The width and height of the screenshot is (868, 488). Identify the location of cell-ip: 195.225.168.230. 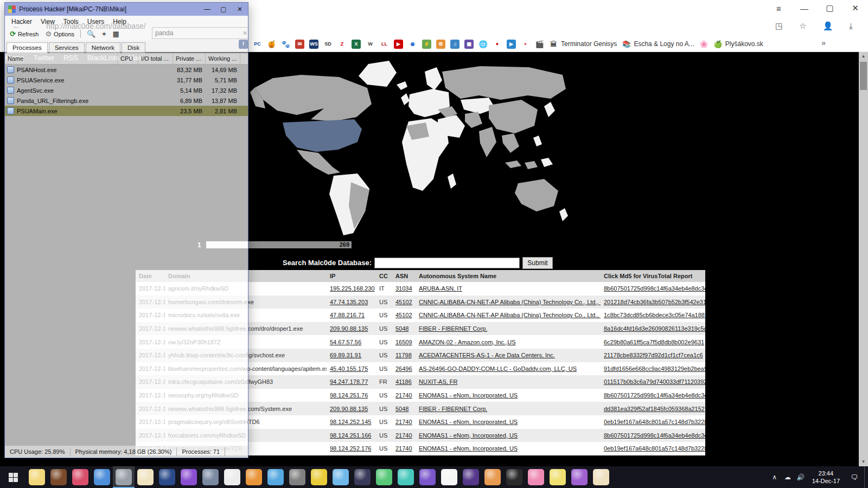
(352, 288).